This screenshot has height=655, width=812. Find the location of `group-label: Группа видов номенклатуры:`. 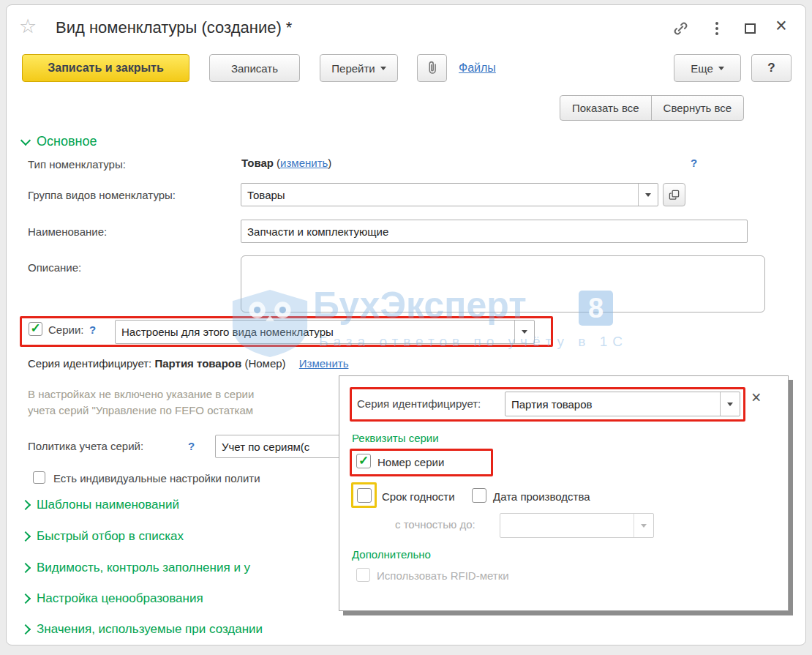

group-label: Группа видов номенклатуры: is located at coordinates (102, 195).